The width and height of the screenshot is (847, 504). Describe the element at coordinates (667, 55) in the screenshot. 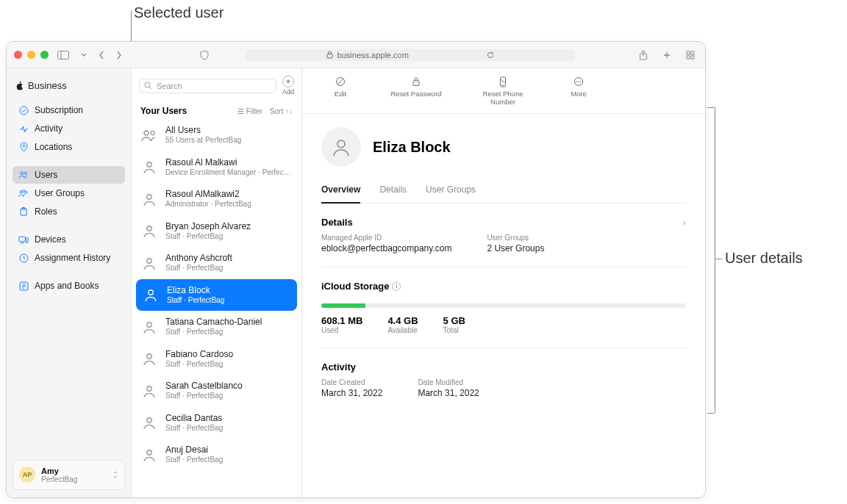

I see `new-tab-icon` at that location.